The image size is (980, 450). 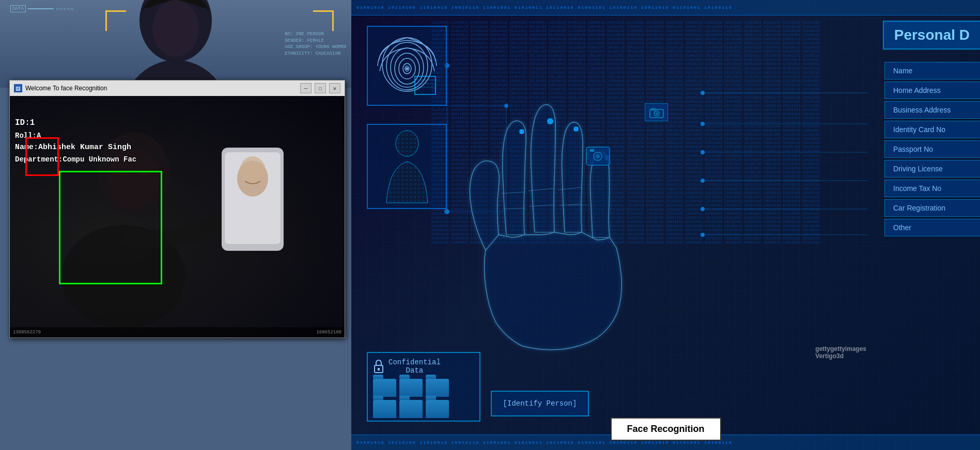 What do you see at coordinates (320, 88) in the screenshot?
I see `window-controls: — ☐ ✕` at bounding box center [320, 88].